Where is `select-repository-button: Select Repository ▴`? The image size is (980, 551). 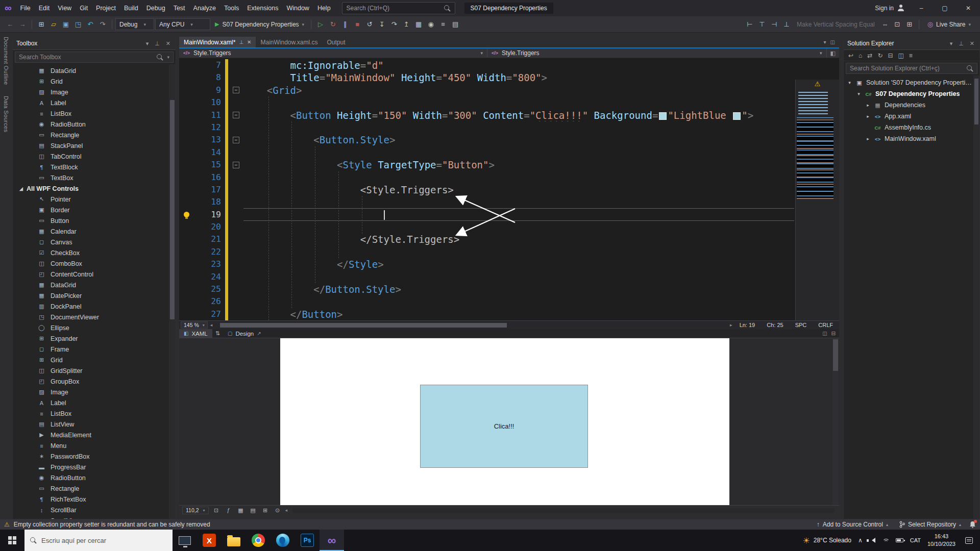 select-repository-button: Select Repository ▴ is located at coordinates (930, 524).